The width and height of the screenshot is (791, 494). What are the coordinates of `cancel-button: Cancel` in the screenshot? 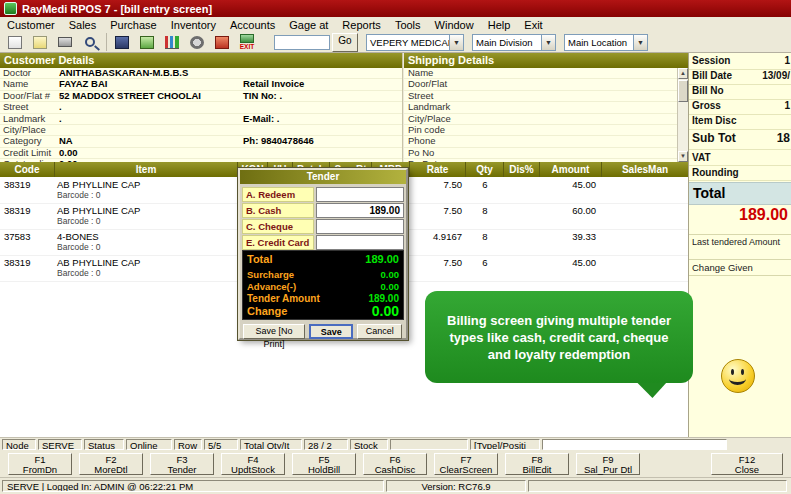 It's located at (380, 332).